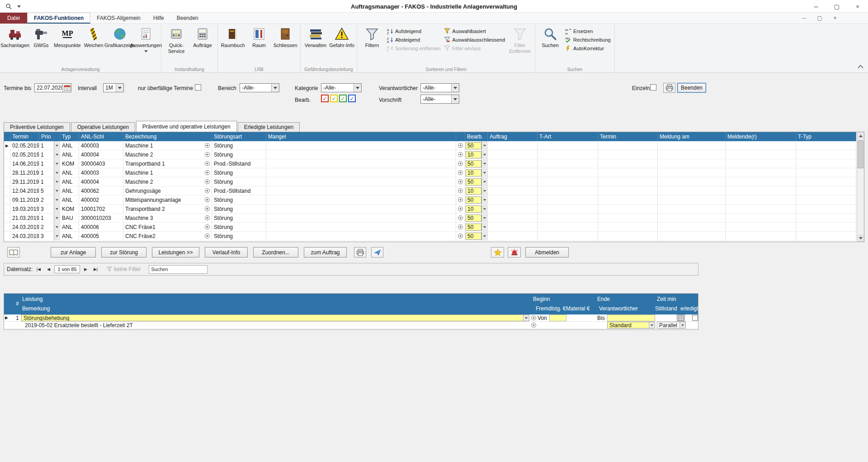 The height and width of the screenshot is (462, 868). I want to click on cell-bearb: 10, so click(476, 209).